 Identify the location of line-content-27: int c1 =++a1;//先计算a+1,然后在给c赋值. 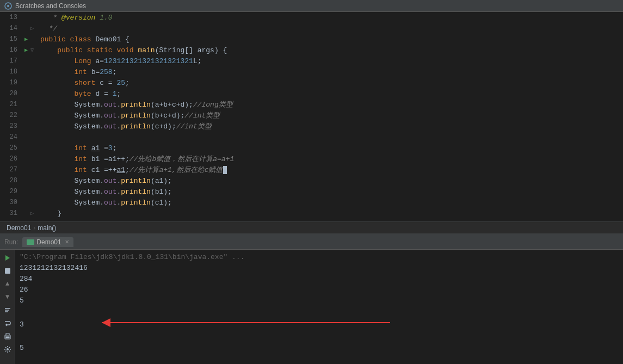
(331, 170).